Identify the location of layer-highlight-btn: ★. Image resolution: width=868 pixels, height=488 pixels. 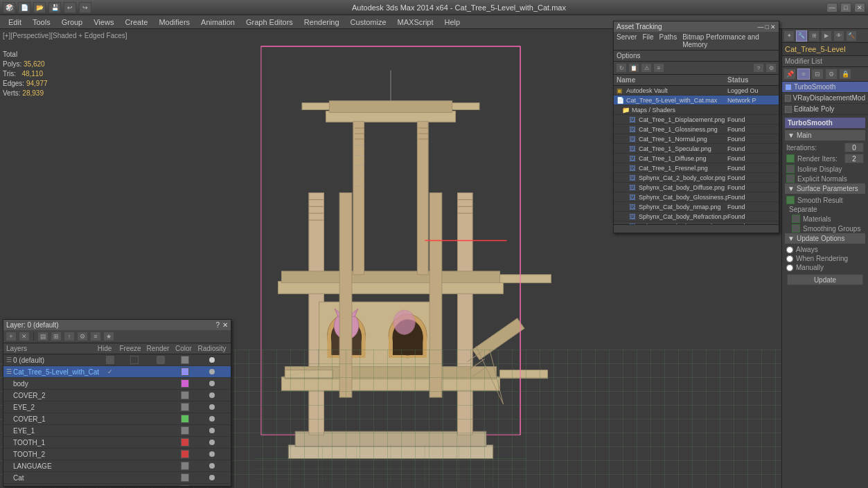
(109, 336).